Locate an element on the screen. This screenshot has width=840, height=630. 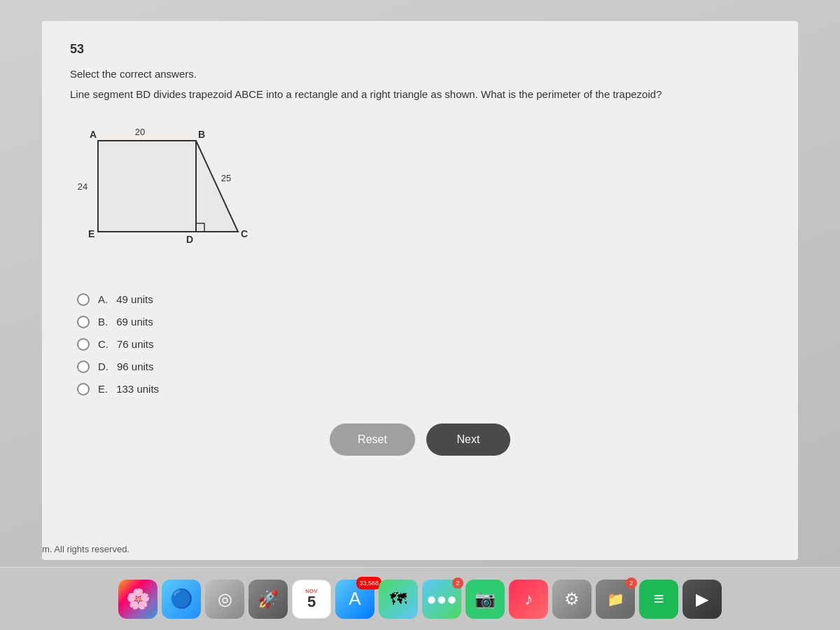
option-e-radio is located at coordinates (83, 389).